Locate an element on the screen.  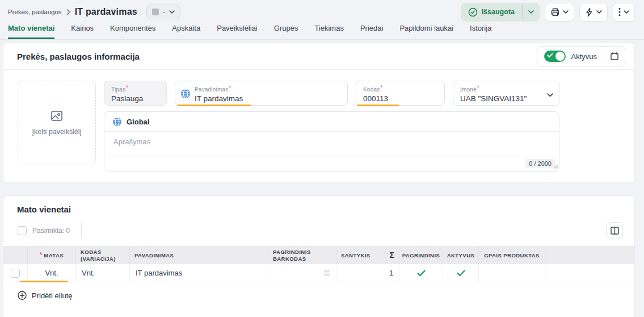
tab-priedai: Priedai is located at coordinates (372, 32).